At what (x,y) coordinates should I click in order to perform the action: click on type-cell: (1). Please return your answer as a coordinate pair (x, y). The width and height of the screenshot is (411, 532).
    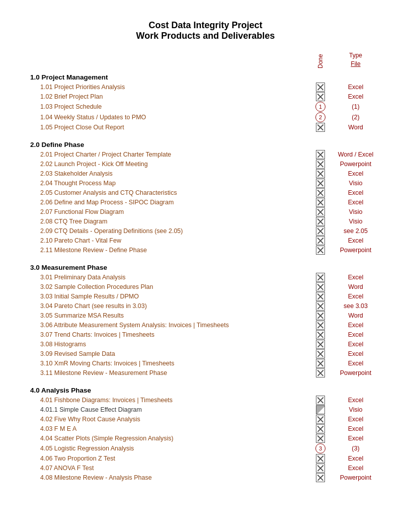
    Looking at the image, I should click on (356, 107).